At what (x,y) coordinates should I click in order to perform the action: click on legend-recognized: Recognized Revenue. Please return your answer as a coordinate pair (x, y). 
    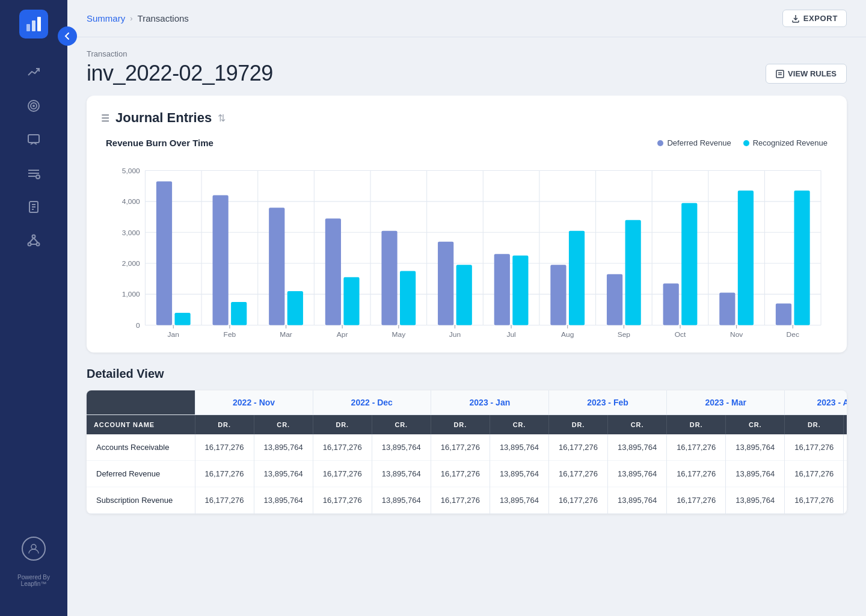
    Looking at the image, I should click on (785, 143).